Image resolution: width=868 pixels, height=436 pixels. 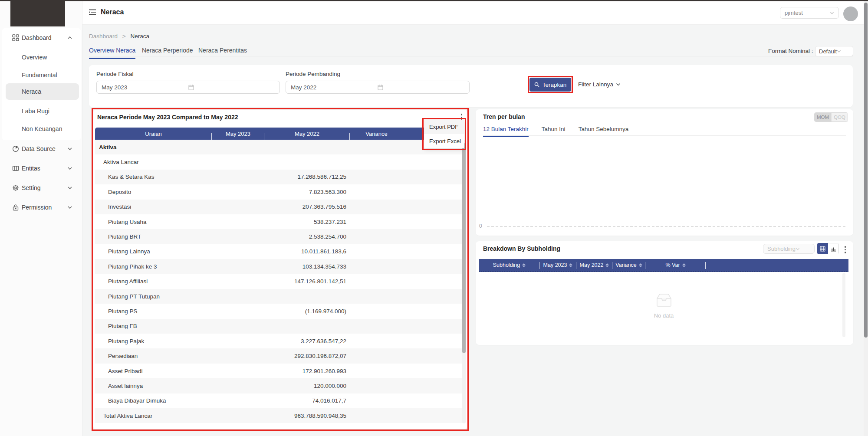 What do you see at coordinates (125, 177) in the screenshot?
I see `row-label: Kas & Setara Kas` at bounding box center [125, 177].